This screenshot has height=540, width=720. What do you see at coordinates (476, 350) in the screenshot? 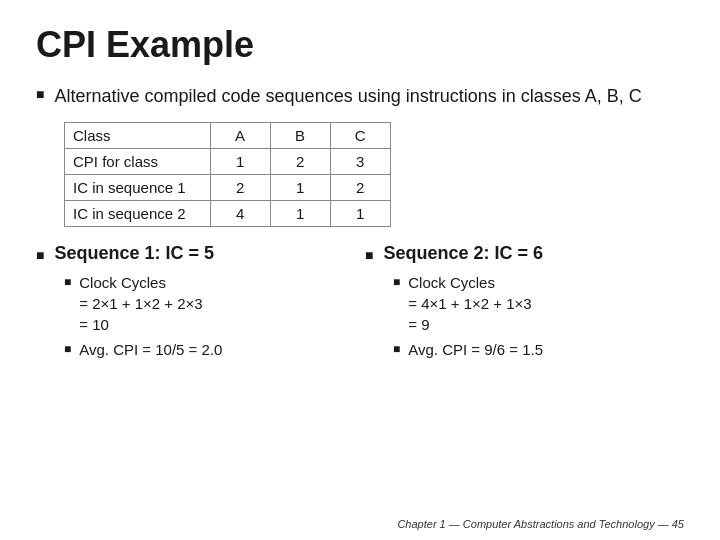
I see `sub-item-text: Avg. CPI = 9/6 = 1.5` at bounding box center [476, 350].